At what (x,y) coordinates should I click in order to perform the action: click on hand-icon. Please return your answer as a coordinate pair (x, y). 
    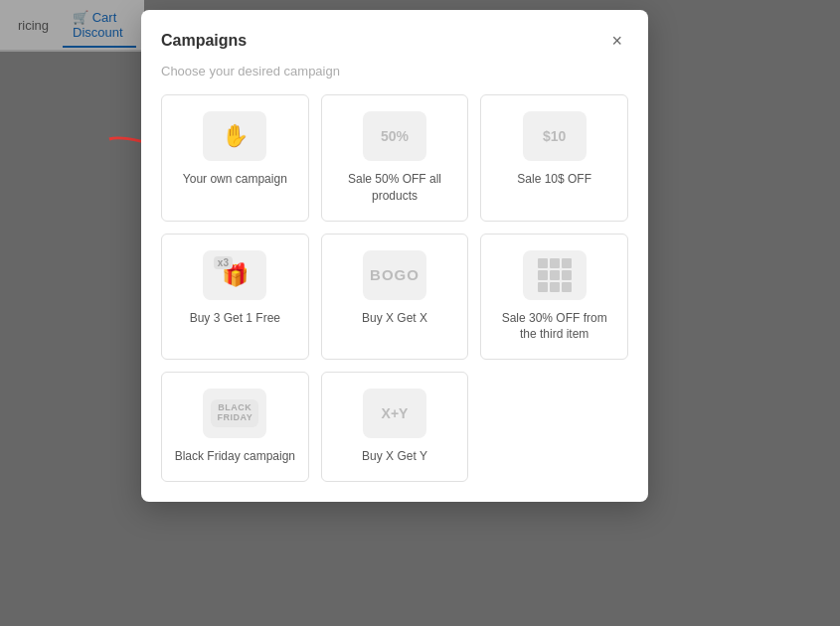
    Looking at the image, I should click on (235, 136).